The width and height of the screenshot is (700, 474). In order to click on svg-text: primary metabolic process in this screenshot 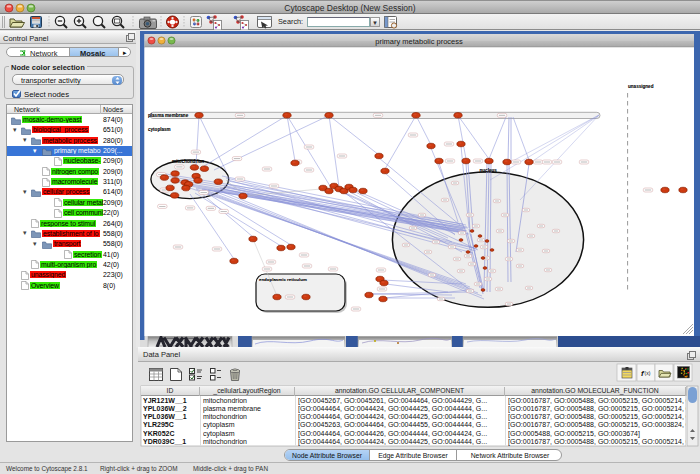, I will do `click(419, 42)`.